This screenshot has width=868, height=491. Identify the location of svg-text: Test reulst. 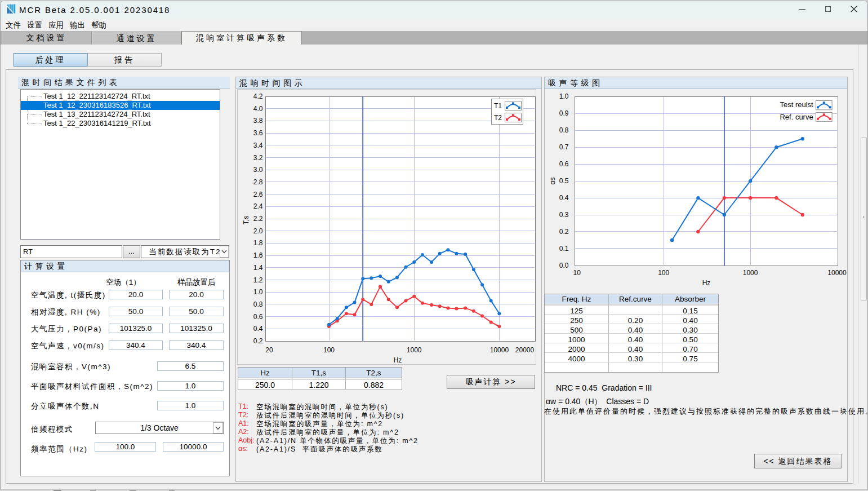
(796, 105).